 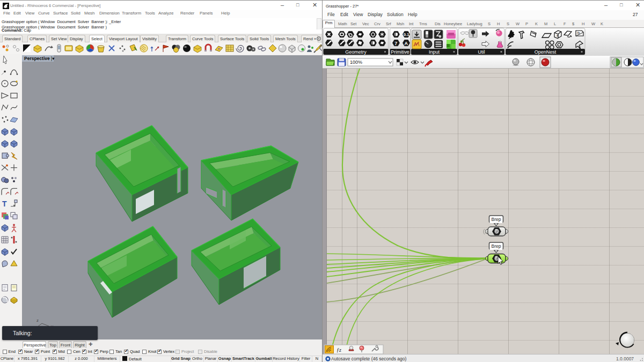 What do you see at coordinates (396, 43) in the screenshot?
I see `svg-text: 7` at bounding box center [396, 43].